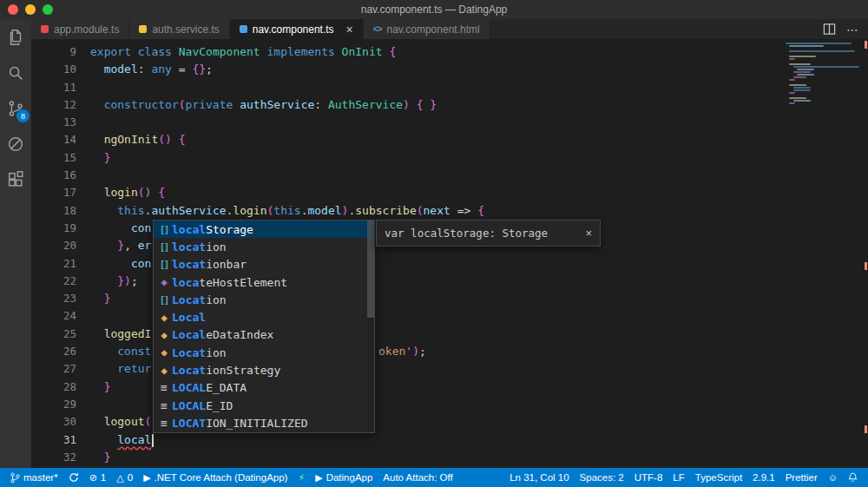  What do you see at coordinates (57, 52) in the screenshot?
I see `line-number: 9` at bounding box center [57, 52].